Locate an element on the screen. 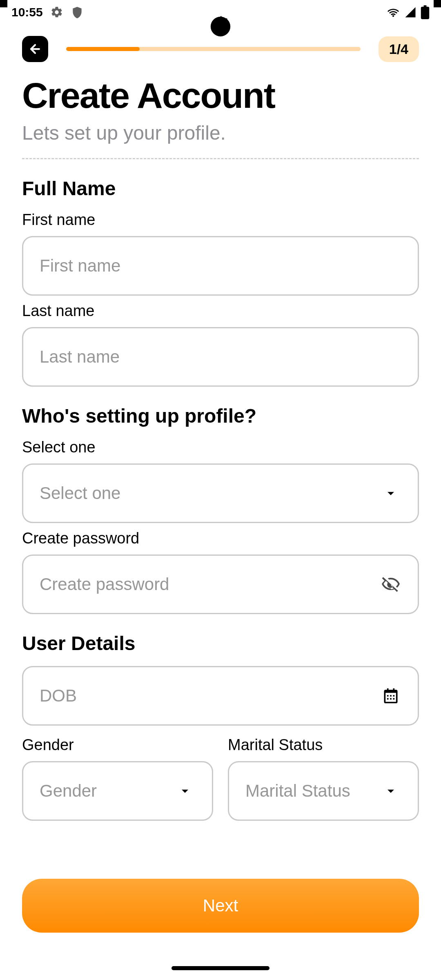 Image resolution: width=441 pixels, height=980 pixels. select-one-placeholder: Select one is located at coordinates (210, 493).